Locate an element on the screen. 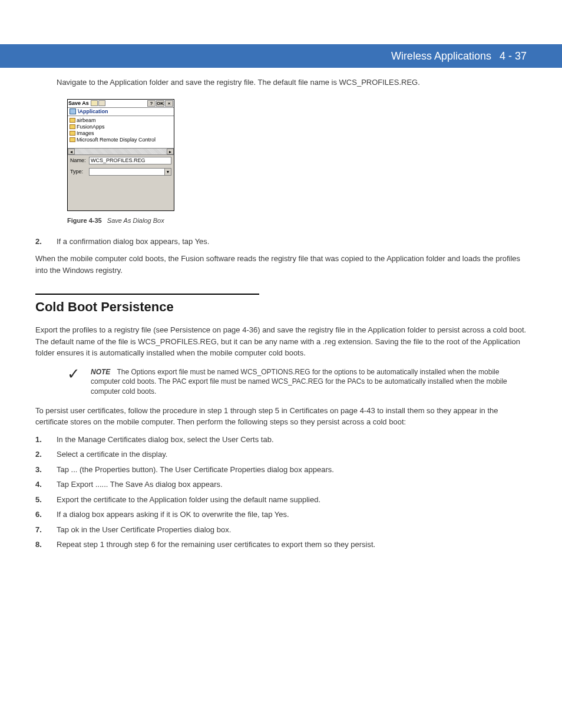  section-title: Cold Boot Persistence is located at coordinates (281, 307).